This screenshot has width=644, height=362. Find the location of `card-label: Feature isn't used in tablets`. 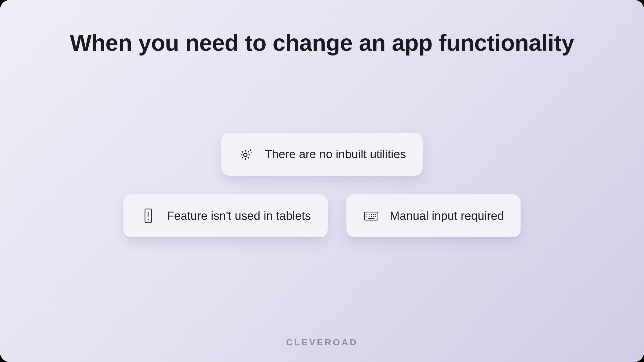

card-label: Feature isn't used in tablets is located at coordinates (239, 216).